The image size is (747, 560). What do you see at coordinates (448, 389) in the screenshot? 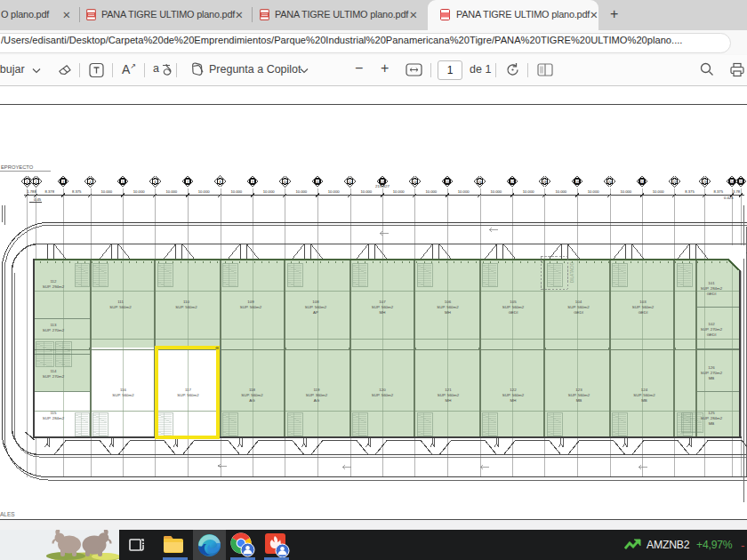
I see `svg-text: 121` at bounding box center [448, 389].